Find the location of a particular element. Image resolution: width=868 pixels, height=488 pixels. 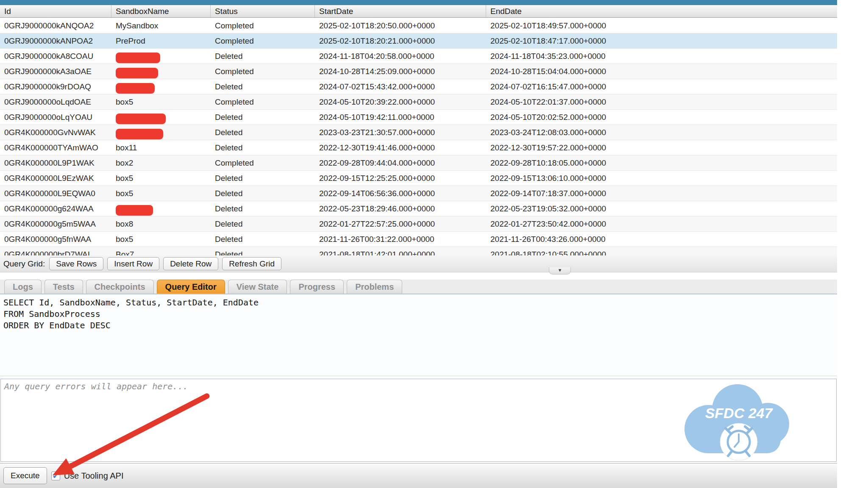

cell-id: 0GRJ9000000oLqdOAE is located at coordinates (56, 102).